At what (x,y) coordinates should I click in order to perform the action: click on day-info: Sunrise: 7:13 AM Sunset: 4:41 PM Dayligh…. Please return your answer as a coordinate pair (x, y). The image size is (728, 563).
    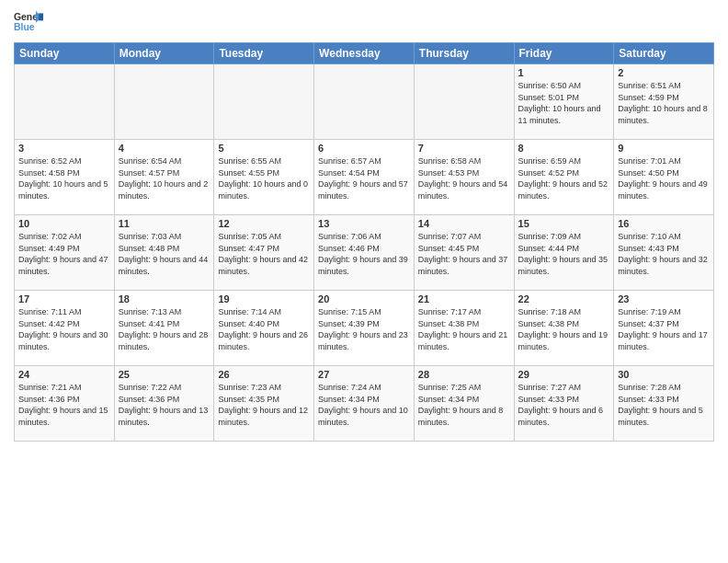
    Looking at the image, I should click on (165, 329).